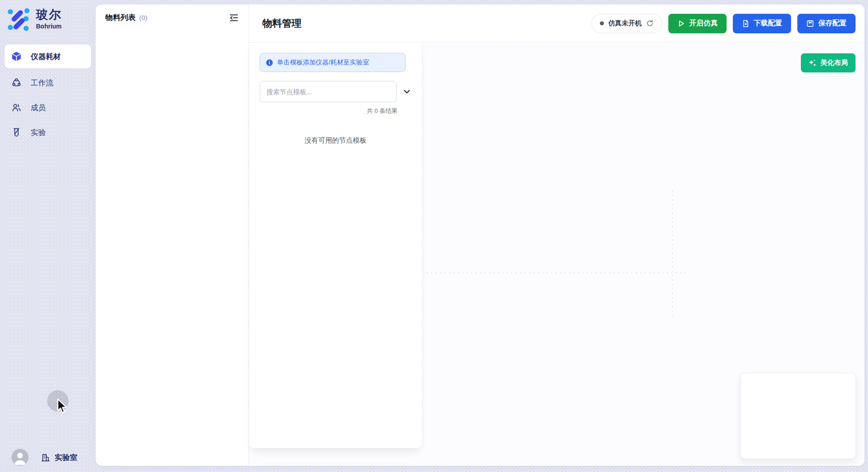  Describe the element at coordinates (557, 273) in the screenshot. I see `horizontal-guide-line` at that location.